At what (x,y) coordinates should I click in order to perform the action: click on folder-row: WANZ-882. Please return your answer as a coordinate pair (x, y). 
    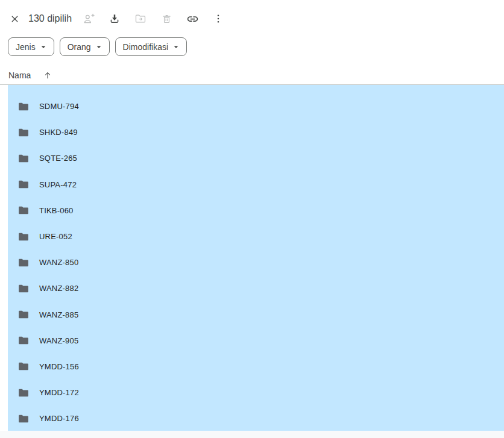
    Looking at the image, I should click on (256, 288).